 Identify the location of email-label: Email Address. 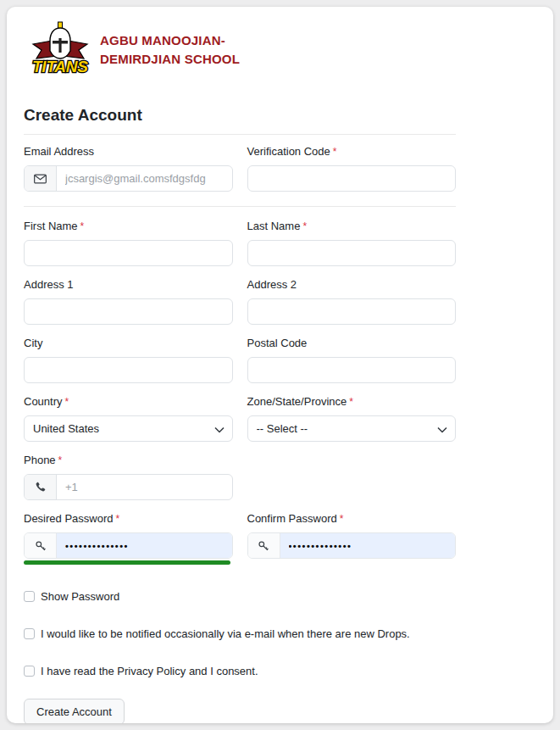
(129, 151).